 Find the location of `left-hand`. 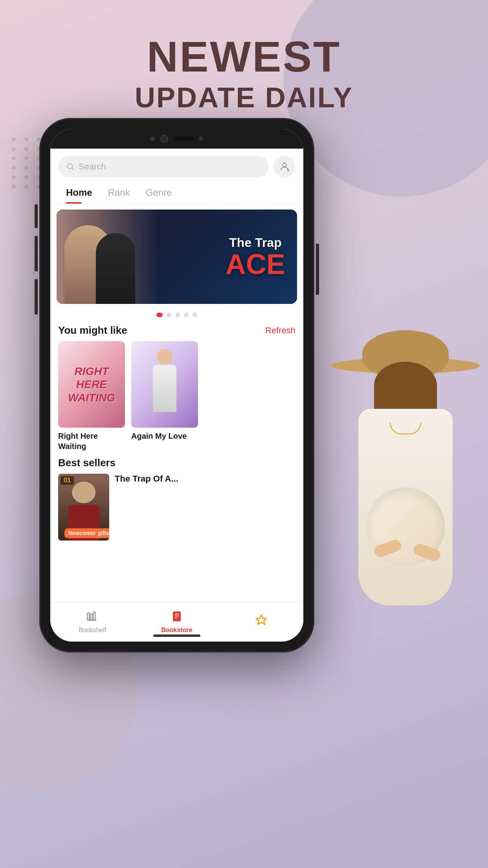

left-hand is located at coordinates (388, 548).